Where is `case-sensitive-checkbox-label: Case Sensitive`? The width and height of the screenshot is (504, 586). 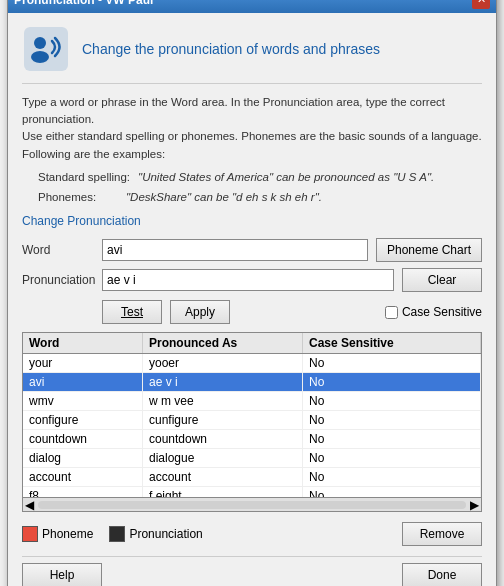 case-sensitive-checkbox-label: Case Sensitive is located at coordinates (434, 312).